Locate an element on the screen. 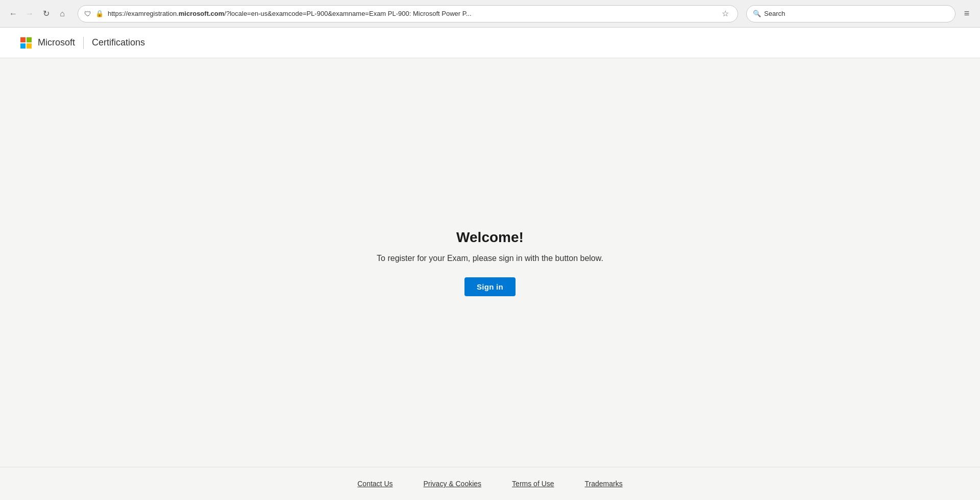  address-text: https://examregistration.microsoft.com/?… is located at coordinates (411, 13).